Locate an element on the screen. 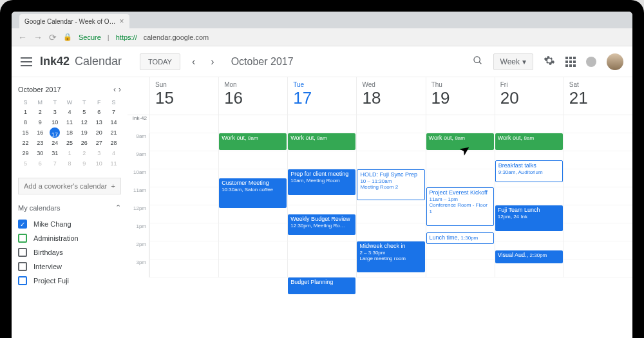  today-button: TODAY is located at coordinates (160, 62).